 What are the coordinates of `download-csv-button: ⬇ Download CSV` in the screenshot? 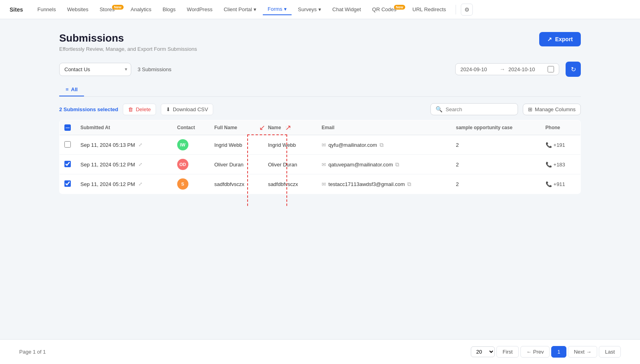 It's located at (187, 110).